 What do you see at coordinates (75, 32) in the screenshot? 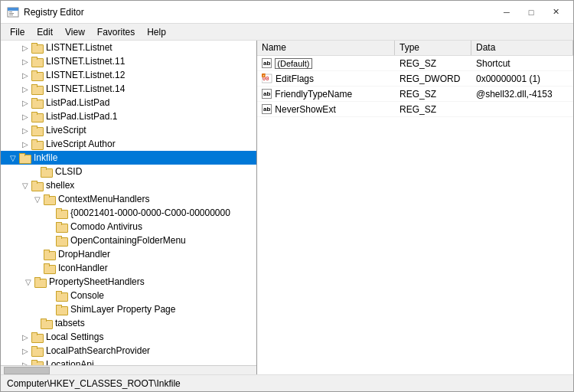
I see `menu-view: View` at bounding box center [75, 32].